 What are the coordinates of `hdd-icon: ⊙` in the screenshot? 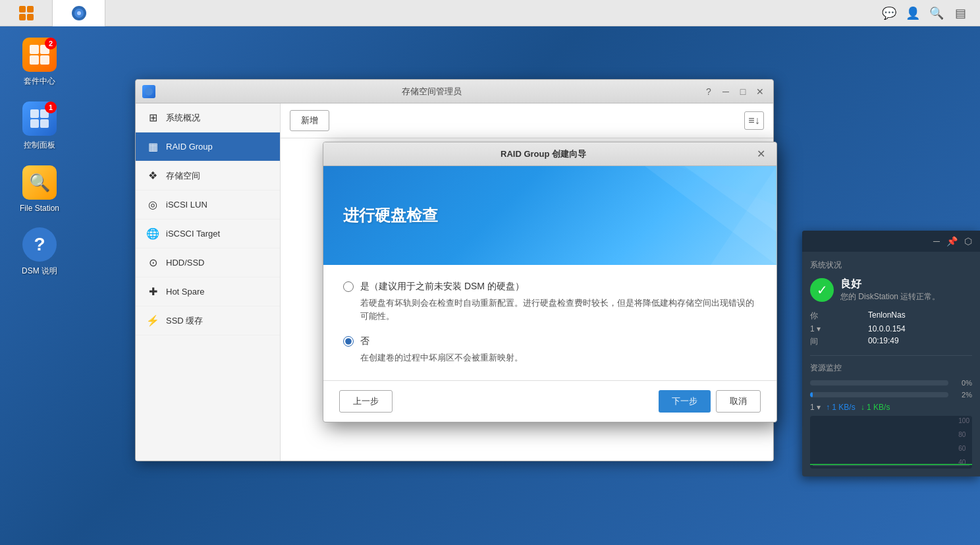 It's located at (153, 262).